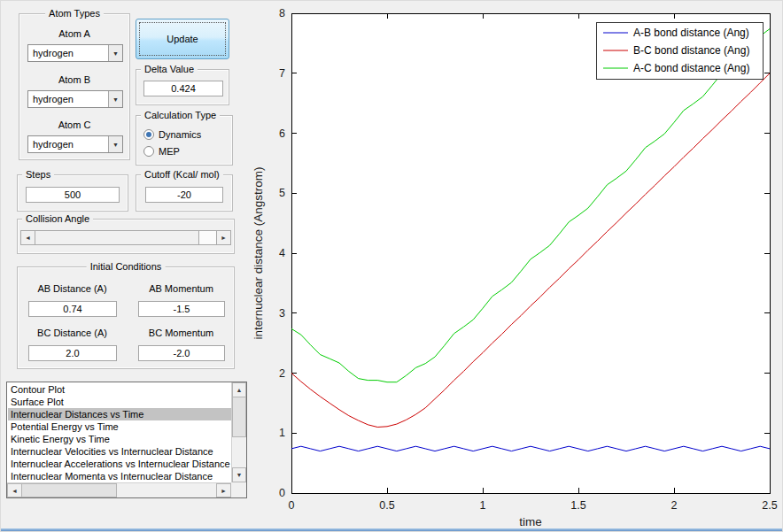  What do you see at coordinates (126, 237) in the screenshot?
I see `collision-angle-slider: ◄ ►` at bounding box center [126, 237].